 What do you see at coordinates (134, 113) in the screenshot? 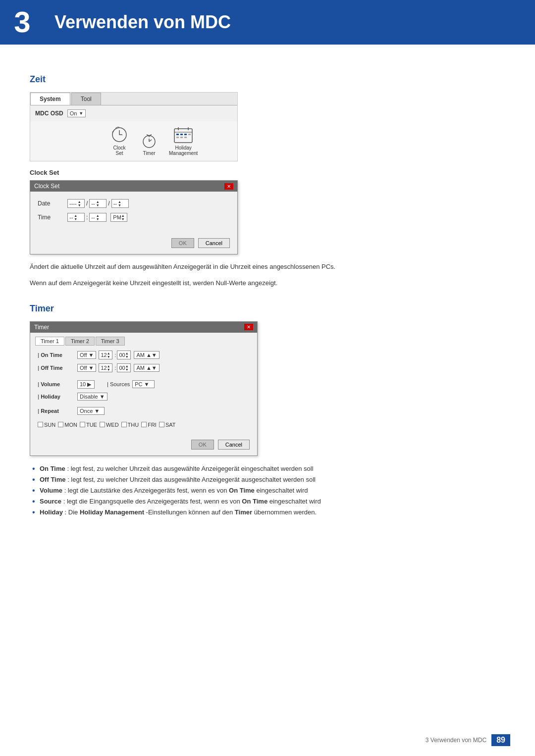
I see `toolbar-row: MDC OSD On ▼` at bounding box center [134, 113].